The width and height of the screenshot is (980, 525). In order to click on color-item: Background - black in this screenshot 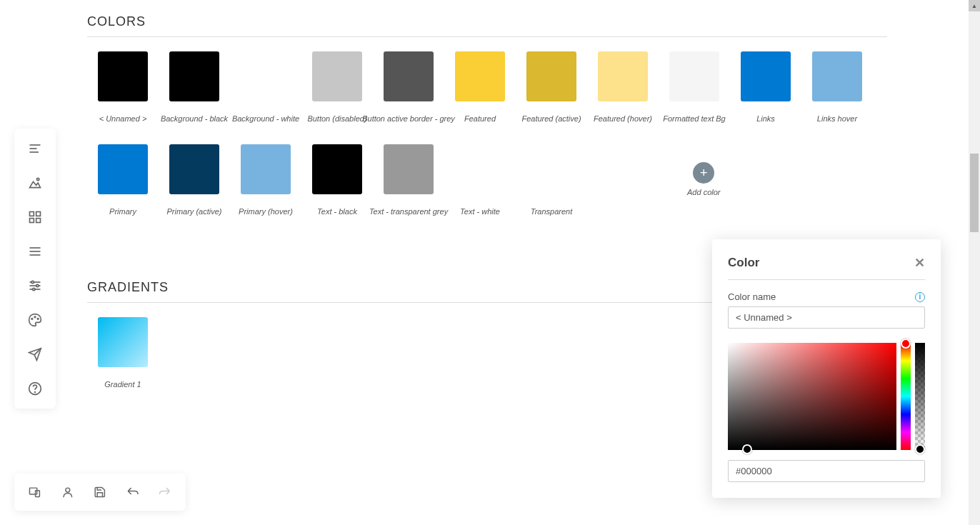, I will do `click(194, 87)`.